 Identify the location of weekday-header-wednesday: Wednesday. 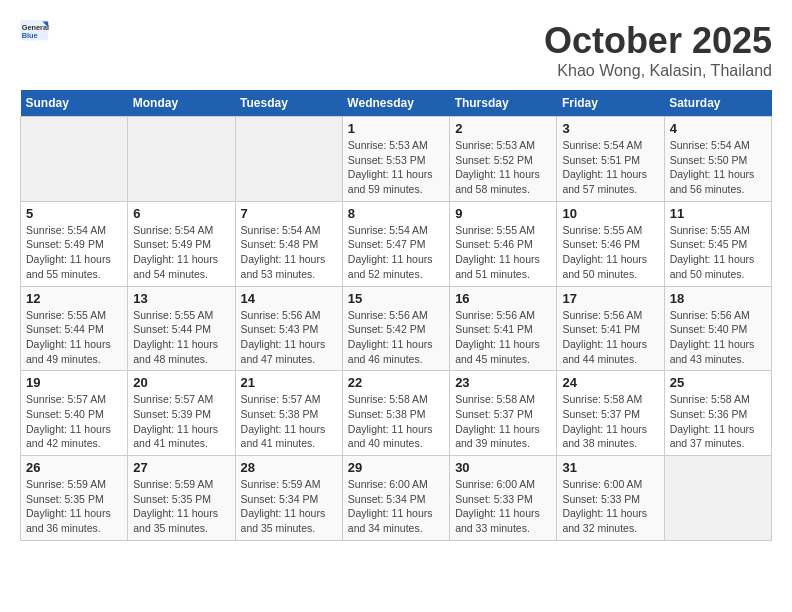
(396, 104).